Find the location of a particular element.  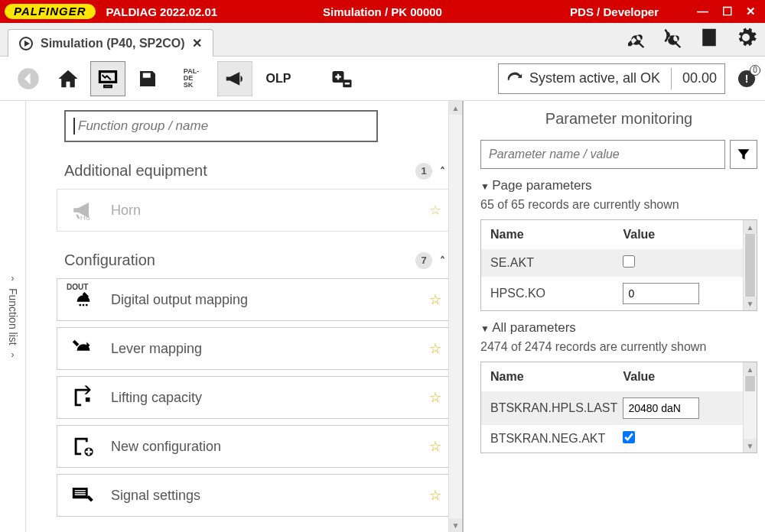

table-row: SE.AKT is located at coordinates (612, 263).